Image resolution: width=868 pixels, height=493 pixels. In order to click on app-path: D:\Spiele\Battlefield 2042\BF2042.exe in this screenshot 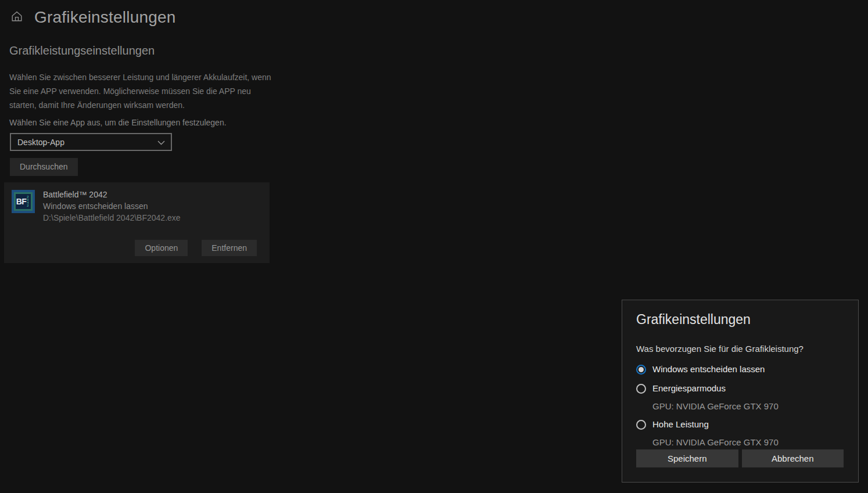, I will do `click(112, 218)`.